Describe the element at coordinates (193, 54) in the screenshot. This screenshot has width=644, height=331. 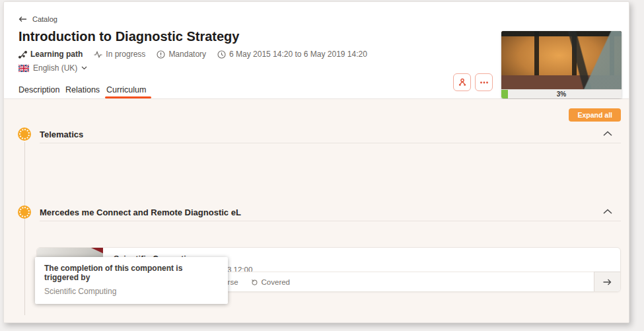
I see `course-meta: Learning path In progress Mandatory 6 Ma…` at that location.